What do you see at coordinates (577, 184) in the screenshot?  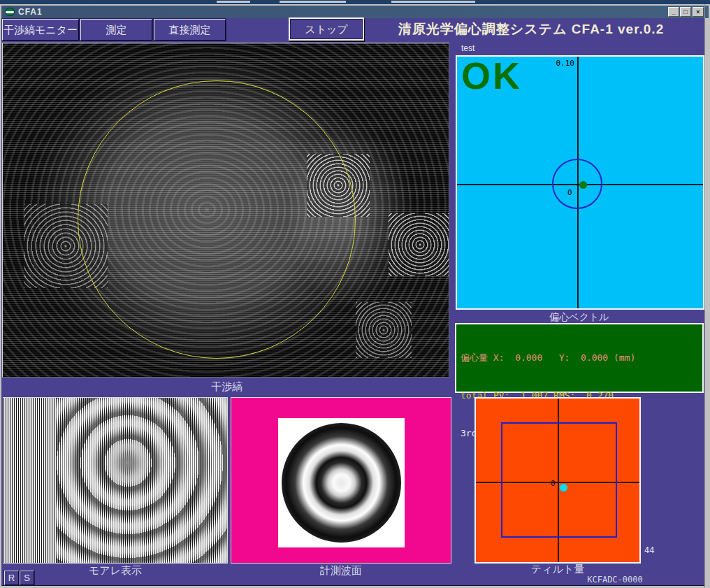 I see `vector-tolerance-circle` at bounding box center [577, 184].